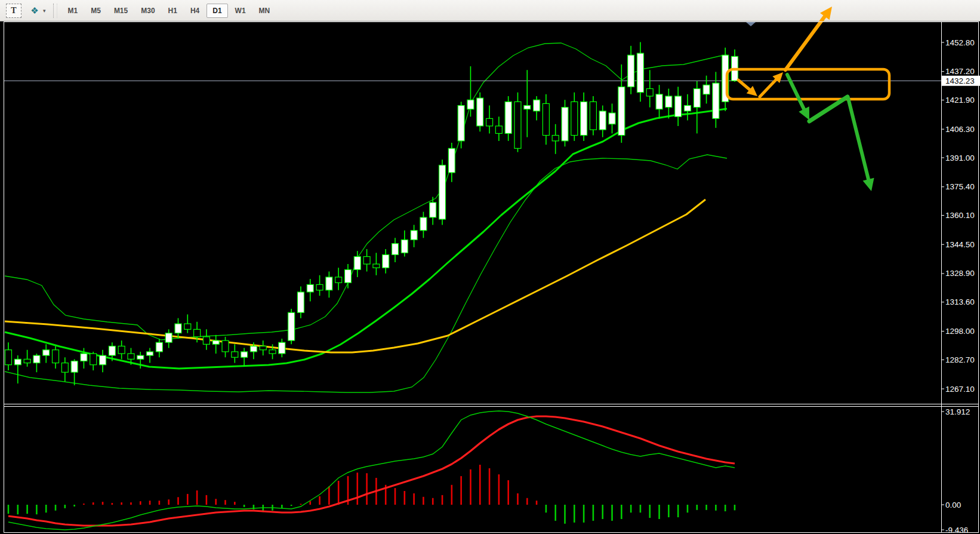 This screenshot has width=980, height=534. I want to click on price-tick-label: 1406.30, so click(960, 129).